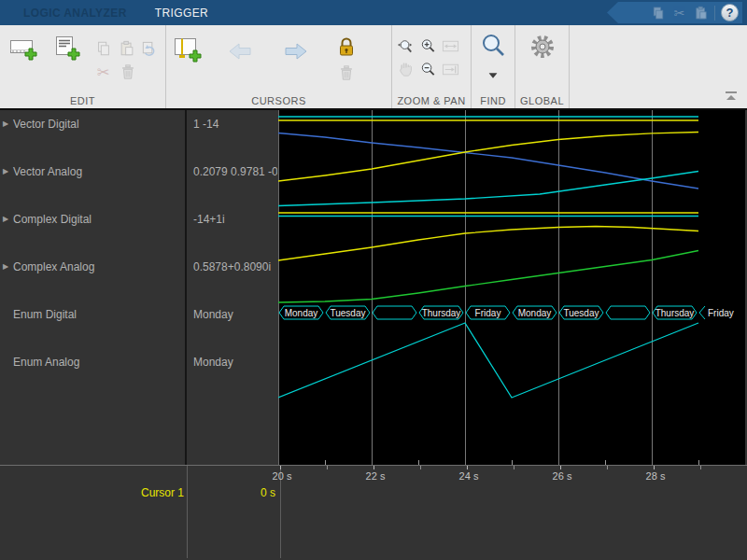  What do you see at coordinates (655, 476) in the screenshot?
I see `axis-tick-label: 28 s` at bounding box center [655, 476].